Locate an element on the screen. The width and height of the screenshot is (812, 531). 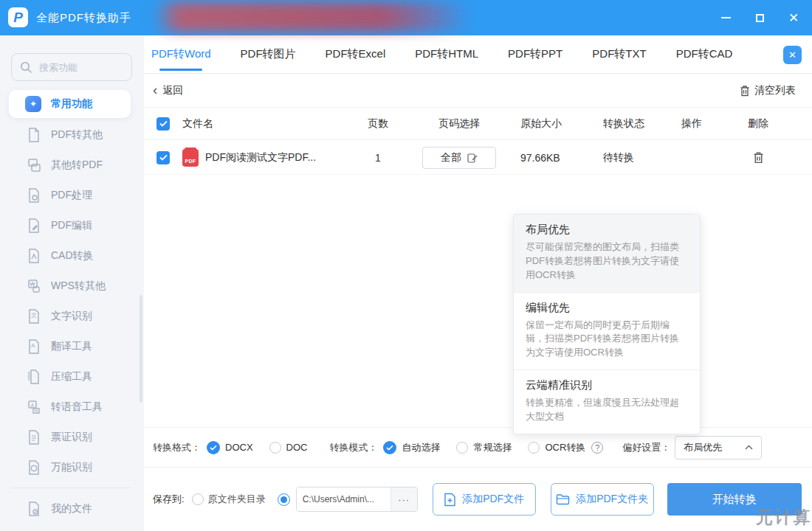
header-size: 原始大小 is located at coordinates (559, 124).